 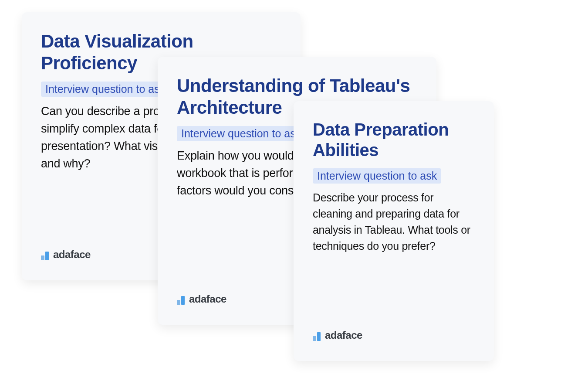 I want to click on card-body: Describe your process for cleaning and p…, so click(x=394, y=222).